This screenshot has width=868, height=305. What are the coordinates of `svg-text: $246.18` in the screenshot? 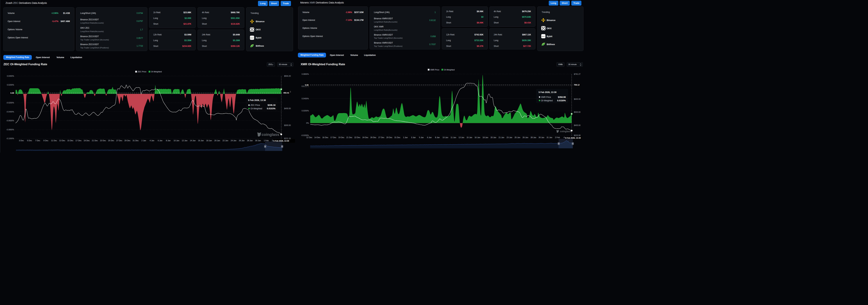 It's located at (272, 105).